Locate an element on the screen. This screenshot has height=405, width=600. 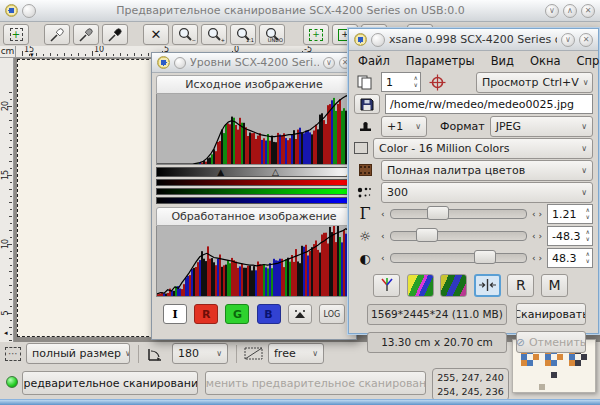
menu-view: Вид is located at coordinates (502, 61).